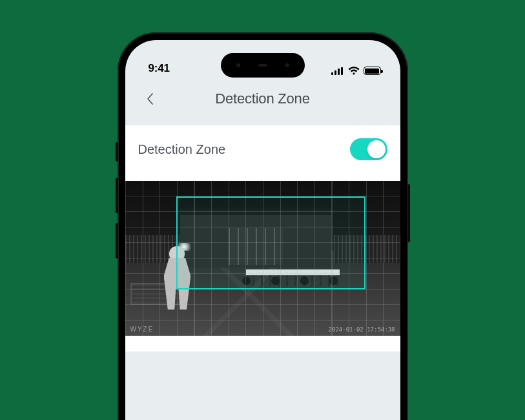  I want to click on power-button, so click(409, 213).